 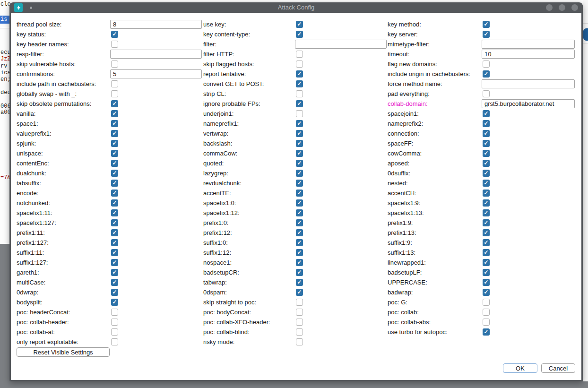 I want to click on ok-button: OK, so click(x=520, y=368).